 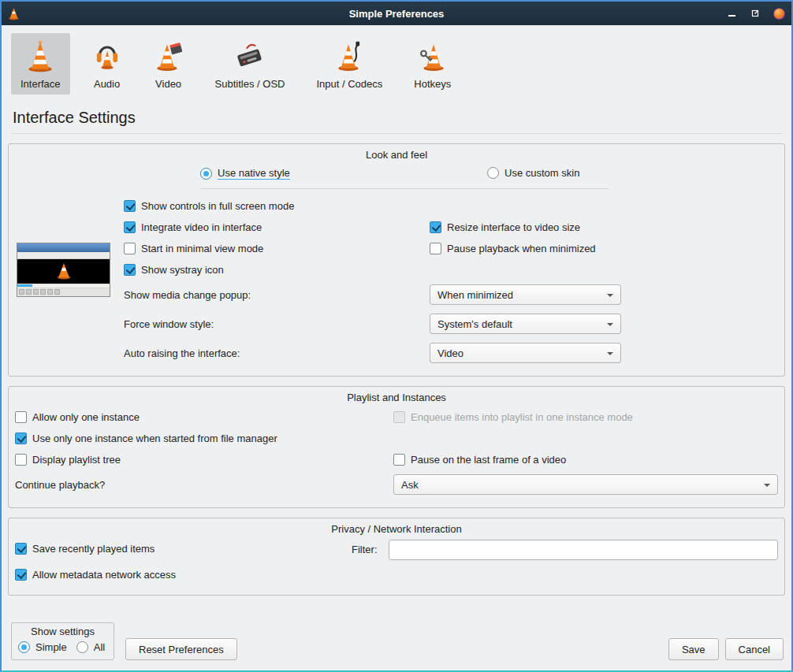 What do you see at coordinates (396, 121) in the screenshot?
I see `main-content: Interface Settings` at bounding box center [396, 121].